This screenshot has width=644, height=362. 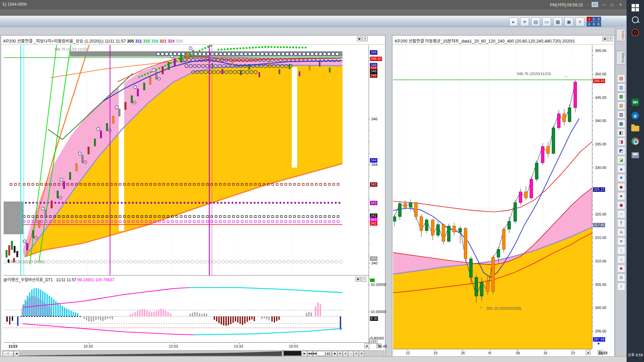 What do you see at coordinates (621, 97) in the screenshot?
I see `side-tool-icon-2: ▦` at bounding box center [621, 97].